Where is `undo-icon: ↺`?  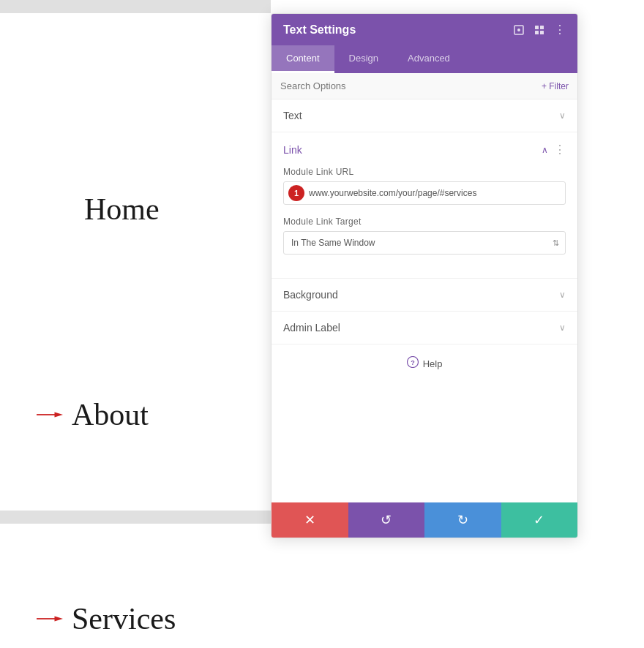 undo-icon: ↺ is located at coordinates (386, 520).